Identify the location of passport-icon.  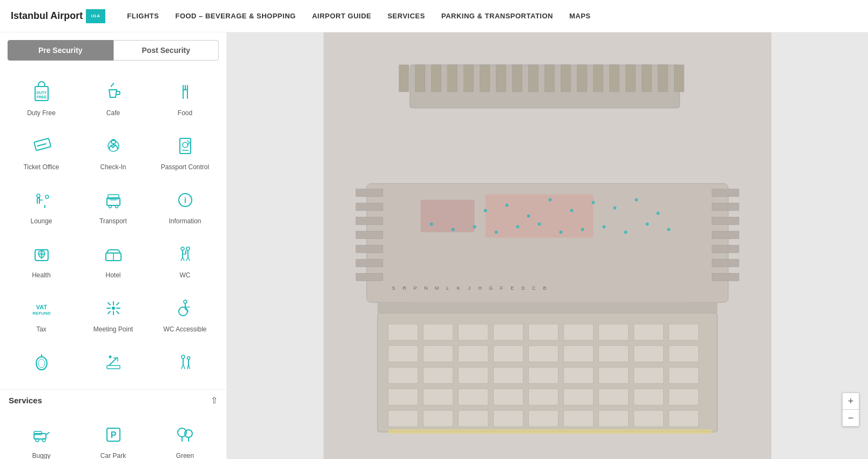
(185, 146).